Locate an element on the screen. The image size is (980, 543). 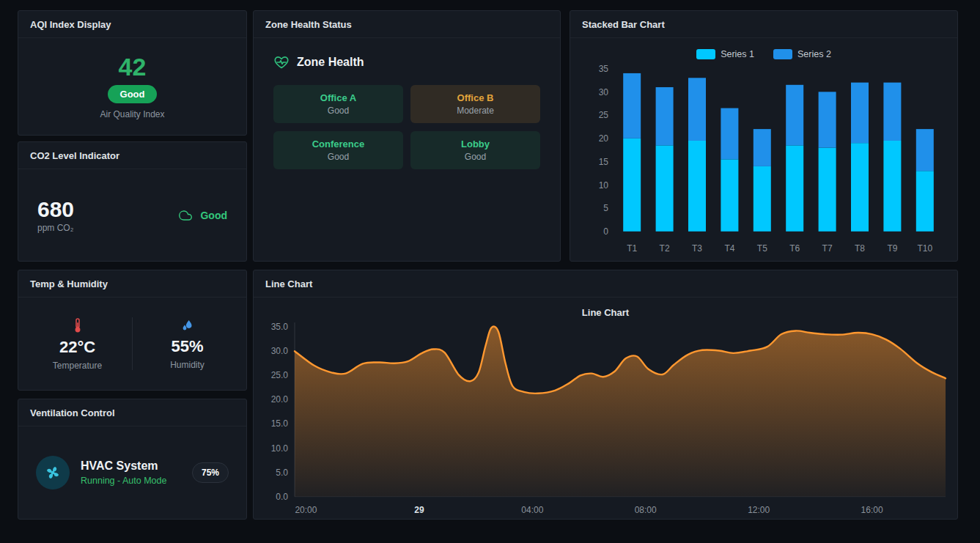
zone-panel-body: Zone Health Office AGoodOffice BModerate… is located at coordinates (407, 149).